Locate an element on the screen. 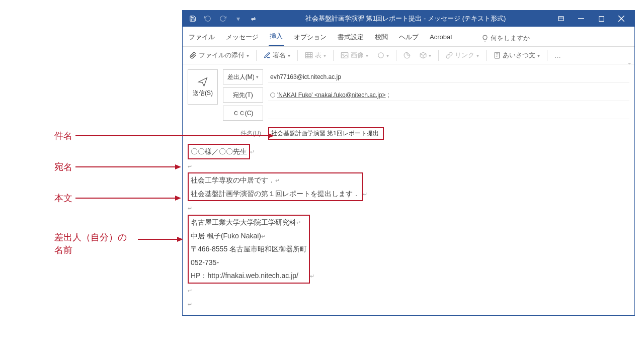 This screenshot has width=644, height=362. ribbon-display-icon is located at coordinates (561, 19).